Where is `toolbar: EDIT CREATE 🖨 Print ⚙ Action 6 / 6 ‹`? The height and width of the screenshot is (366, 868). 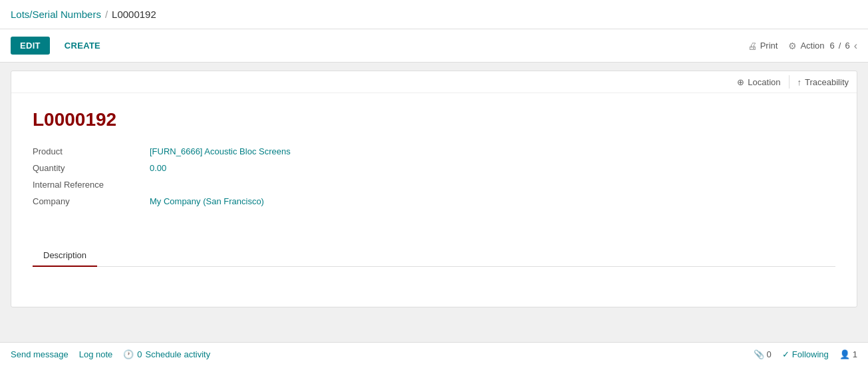 toolbar: EDIT CREATE 🖨 Print ⚙ Action 6 / 6 ‹ is located at coordinates (434, 46).